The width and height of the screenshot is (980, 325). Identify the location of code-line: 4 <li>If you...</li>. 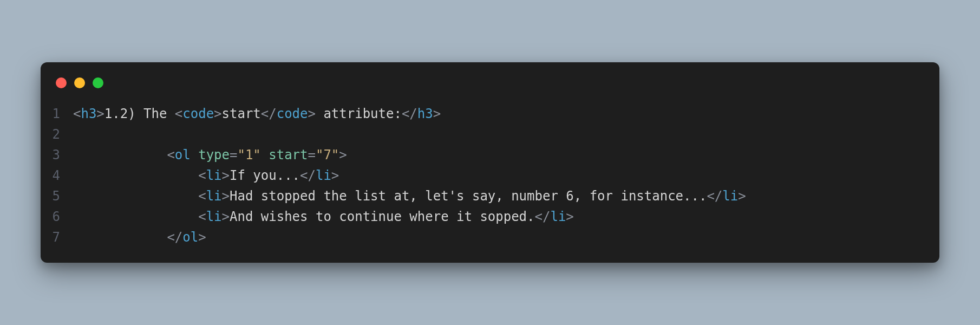
(490, 176).